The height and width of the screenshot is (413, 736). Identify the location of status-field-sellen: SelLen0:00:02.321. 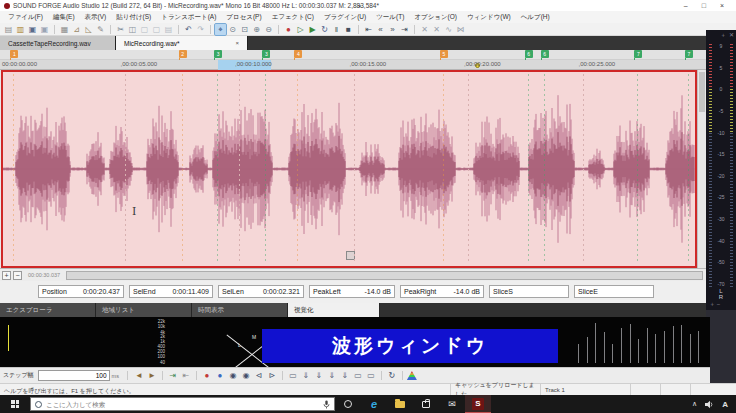
(261, 292).